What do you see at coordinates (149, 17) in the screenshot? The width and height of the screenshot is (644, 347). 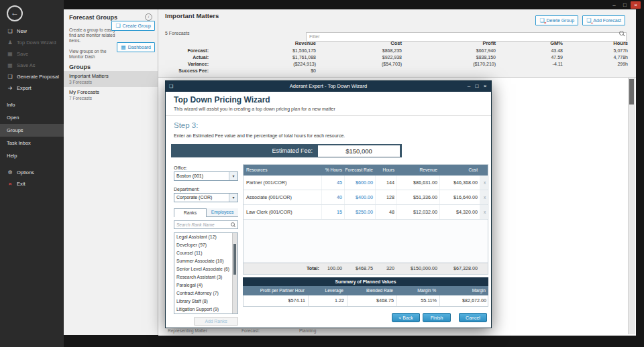 I see `info-icon` at bounding box center [149, 17].